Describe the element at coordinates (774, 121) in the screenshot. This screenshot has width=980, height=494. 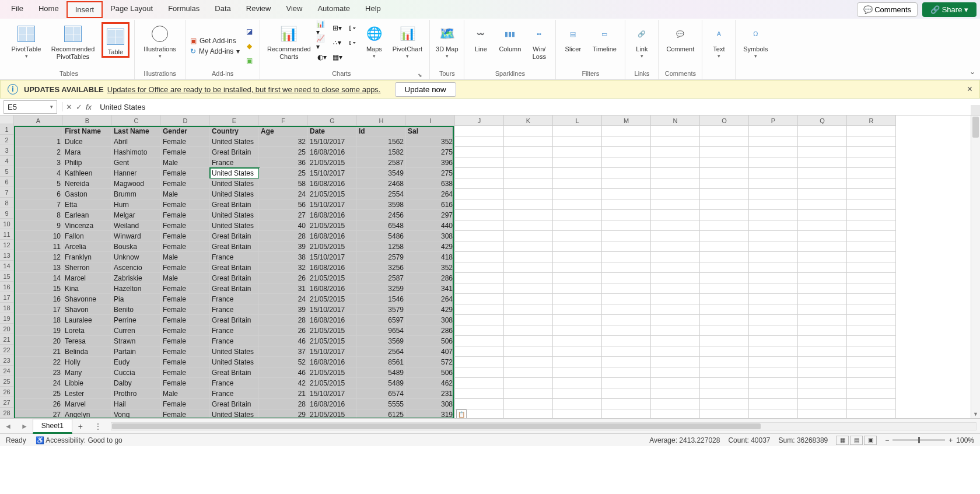
I see `col-header-P: P` at that location.